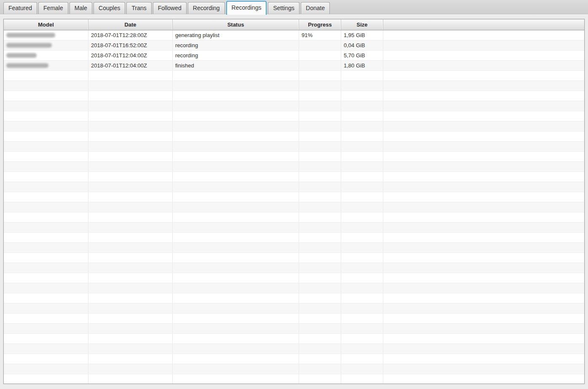  Describe the element at coordinates (170, 8) in the screenshot. I see `tab-followed: Followed` at that location.